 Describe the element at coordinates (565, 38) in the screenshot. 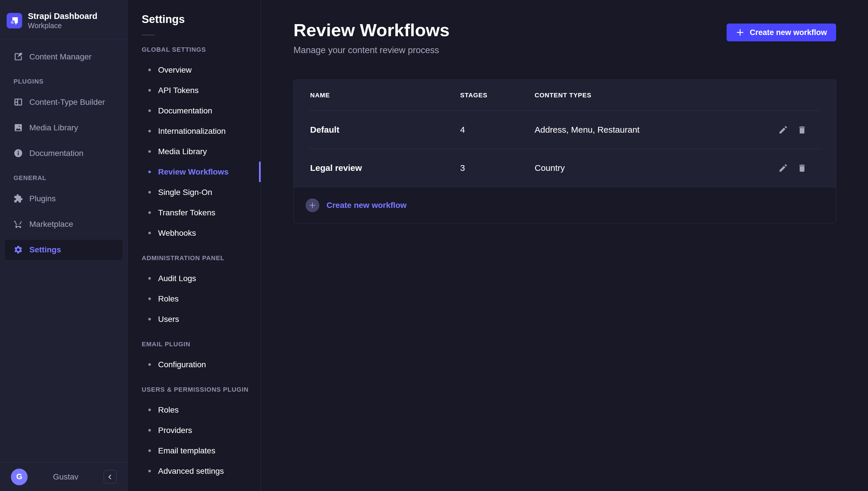

I see `page-header: Review Workflows Manage your content rev…` at that location.